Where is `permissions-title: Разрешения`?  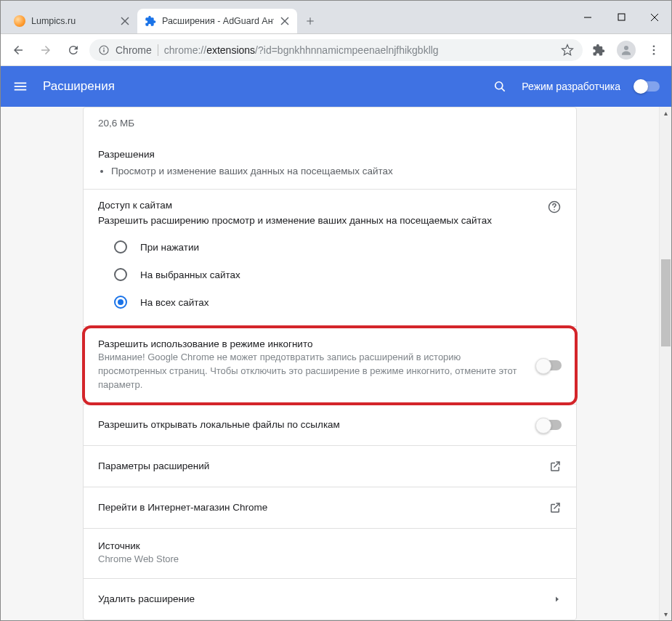 permissions-title: Разрешения is located at coordinates (330, 154).